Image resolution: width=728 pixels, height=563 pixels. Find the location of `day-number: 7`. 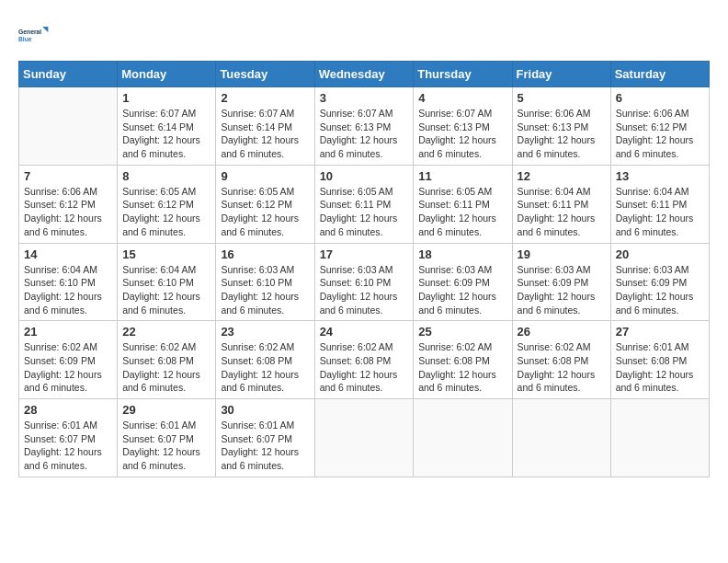

day-number: 7 is located at coordinates (68, 177).